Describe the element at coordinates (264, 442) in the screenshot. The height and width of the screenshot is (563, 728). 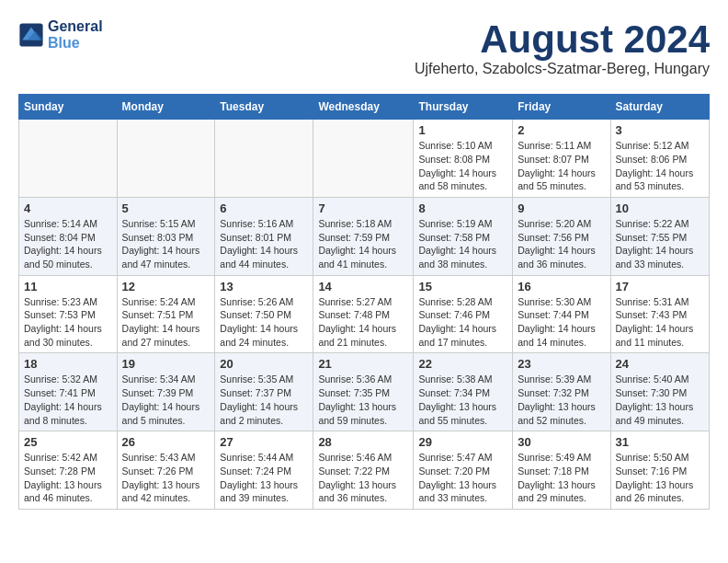
I see `day-number: 27` at that location.